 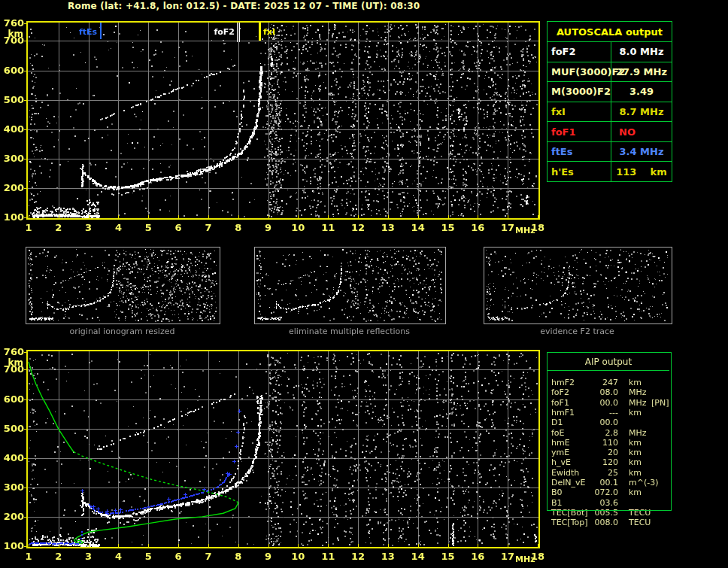 I want to click on autoscala-row-value: 3.49, so click(x=642, y=92).